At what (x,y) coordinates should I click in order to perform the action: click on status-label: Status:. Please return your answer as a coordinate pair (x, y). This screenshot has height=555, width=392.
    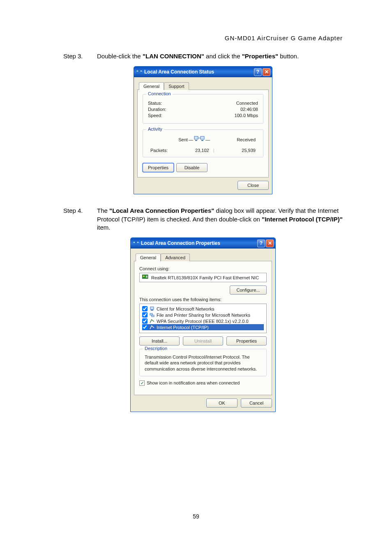
    Looking at the image, I should click on (155, 103).